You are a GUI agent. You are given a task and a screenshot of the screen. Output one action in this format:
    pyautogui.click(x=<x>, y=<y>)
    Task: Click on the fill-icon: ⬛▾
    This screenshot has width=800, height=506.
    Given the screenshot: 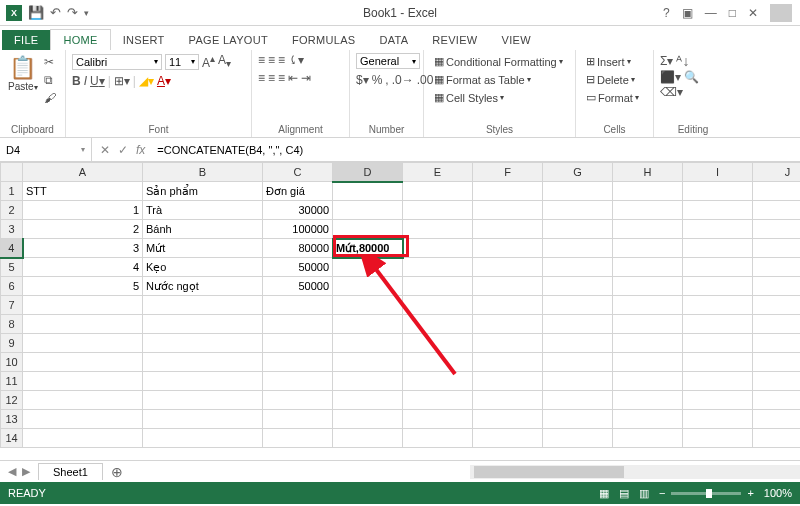 What is the action you would take?
    pyautogui.click(x=670, y=77)
    